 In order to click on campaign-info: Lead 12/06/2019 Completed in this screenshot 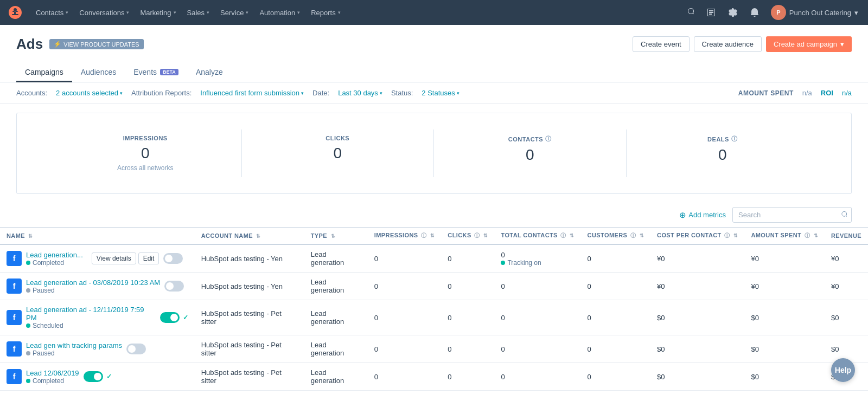, I will do `click(53, 377)`.